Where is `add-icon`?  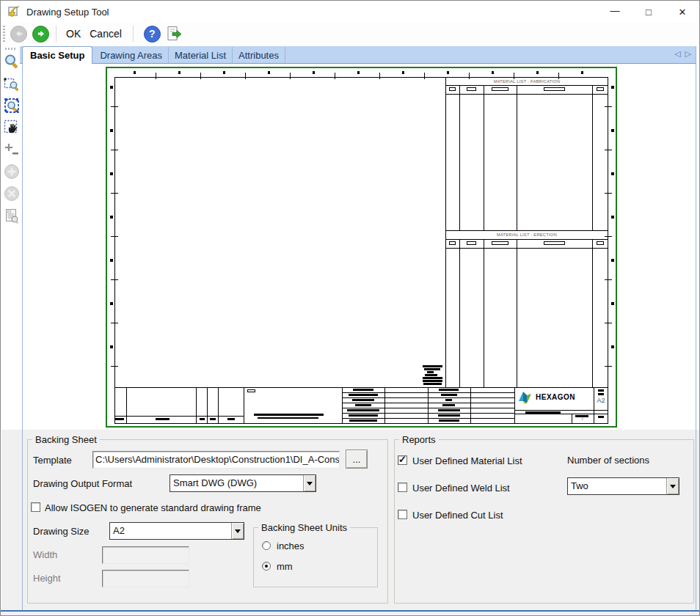
add-icon is located at coordinates (12, 172).